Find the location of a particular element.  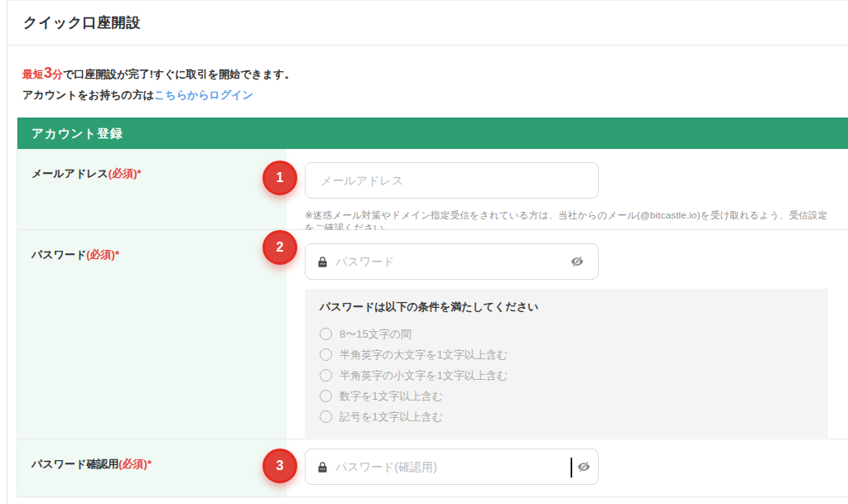

requirement-item: 8〜15文字の間 is located at coordinates (566, 334).